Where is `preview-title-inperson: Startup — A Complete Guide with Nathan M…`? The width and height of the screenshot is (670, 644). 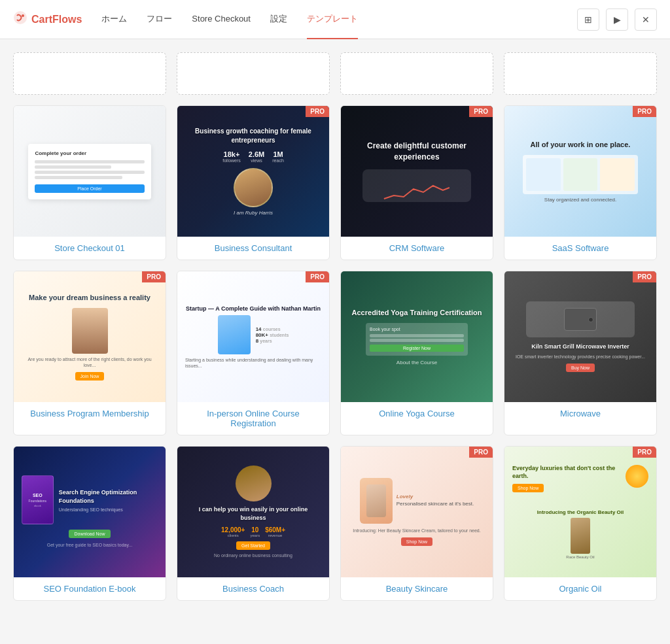 preview-title-inperson: Startup — A Complete Guide with Nathan M… is located at coordinates (253, 309).